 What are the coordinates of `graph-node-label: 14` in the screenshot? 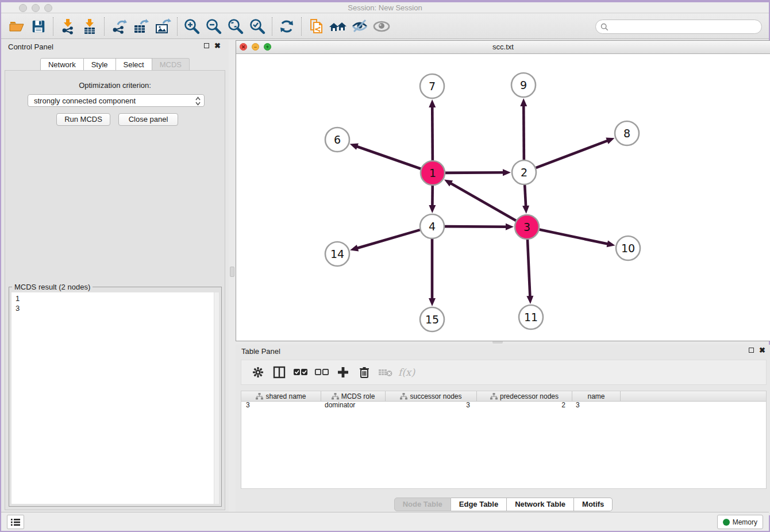 It's located at (337, 254).